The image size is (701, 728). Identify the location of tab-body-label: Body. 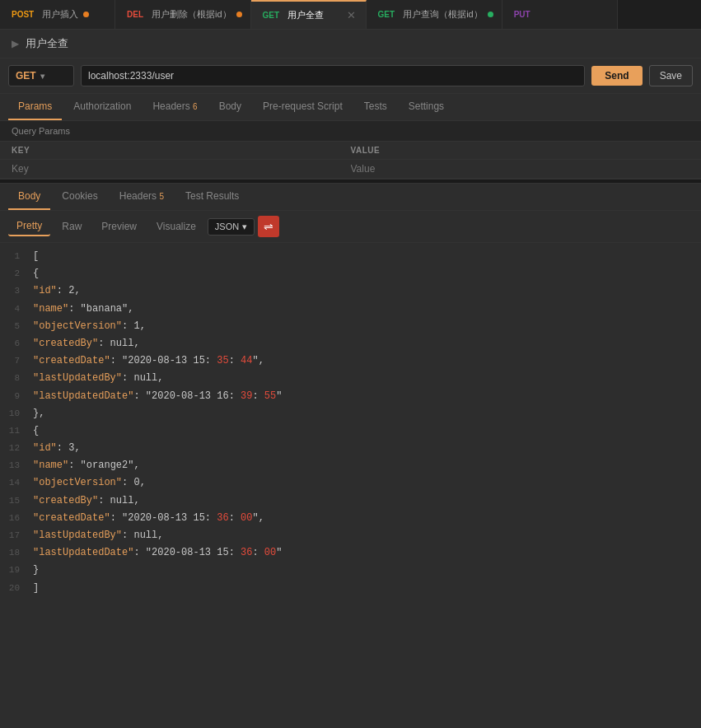
(231, 106).